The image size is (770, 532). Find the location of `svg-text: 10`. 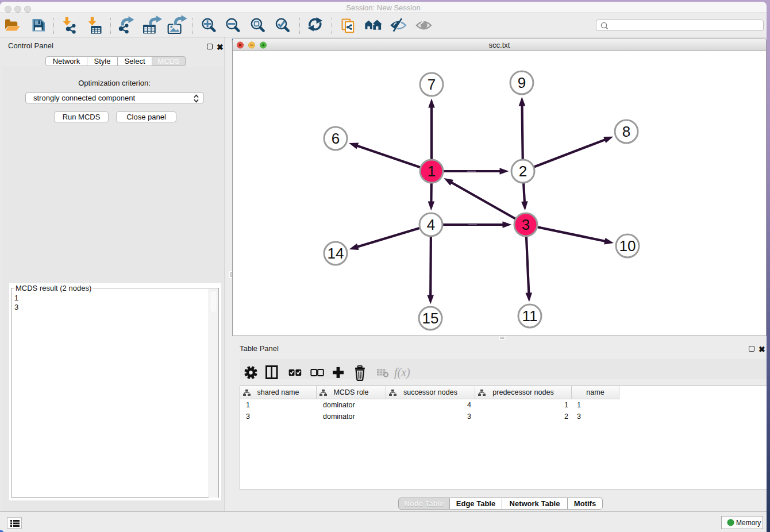

svg-text: 10 is located at coordinates (627, 246).